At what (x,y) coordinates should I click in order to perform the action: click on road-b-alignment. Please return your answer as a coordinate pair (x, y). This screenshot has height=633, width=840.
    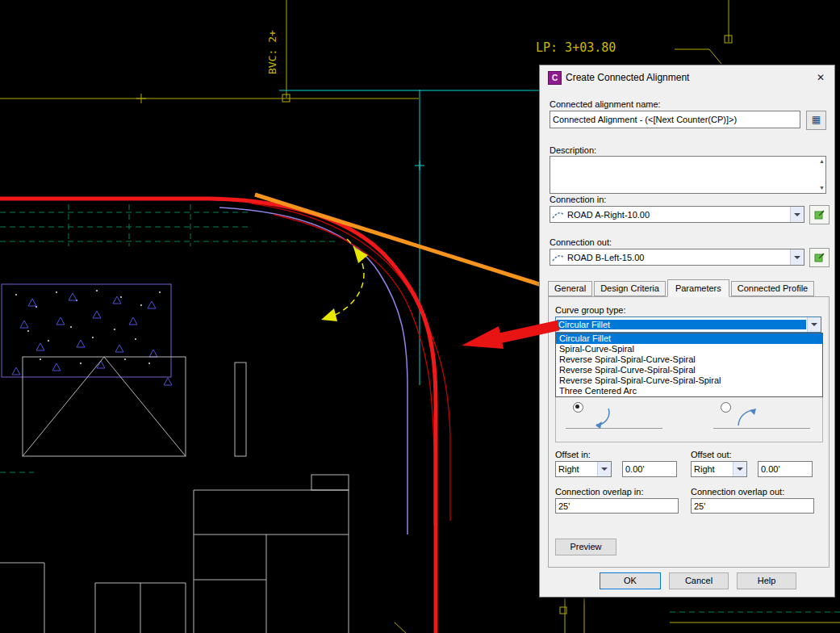
    Looking at the image, I should click on (410, 244).